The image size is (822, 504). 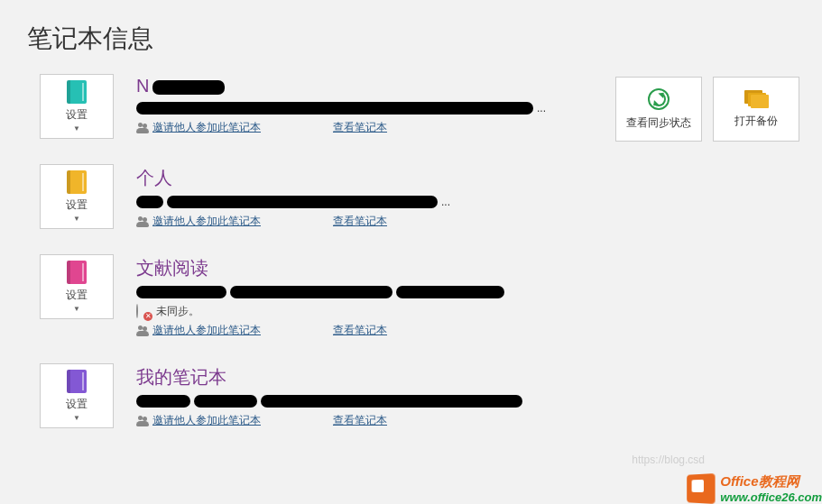 What do you see at coordinates (754, 489) in the screenshot?
I see `watermark: Office教程网 www.office26.com` at bounding box center [754, 489].